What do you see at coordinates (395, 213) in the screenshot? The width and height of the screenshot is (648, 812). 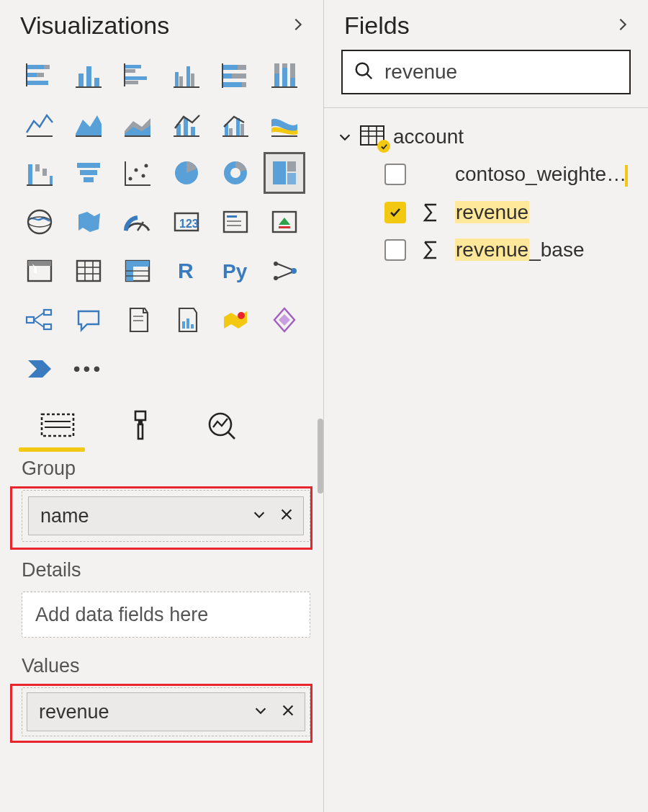 I see `checkbox-checked` at bounding box center [395, 213].